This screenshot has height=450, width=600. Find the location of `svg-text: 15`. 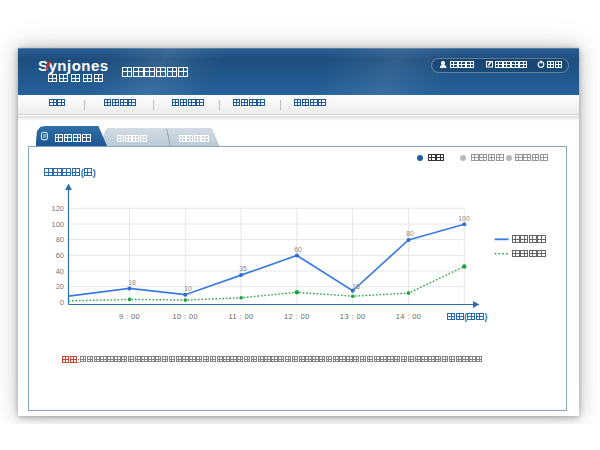

svg-text: 15 is located at coordinates (356, 286).